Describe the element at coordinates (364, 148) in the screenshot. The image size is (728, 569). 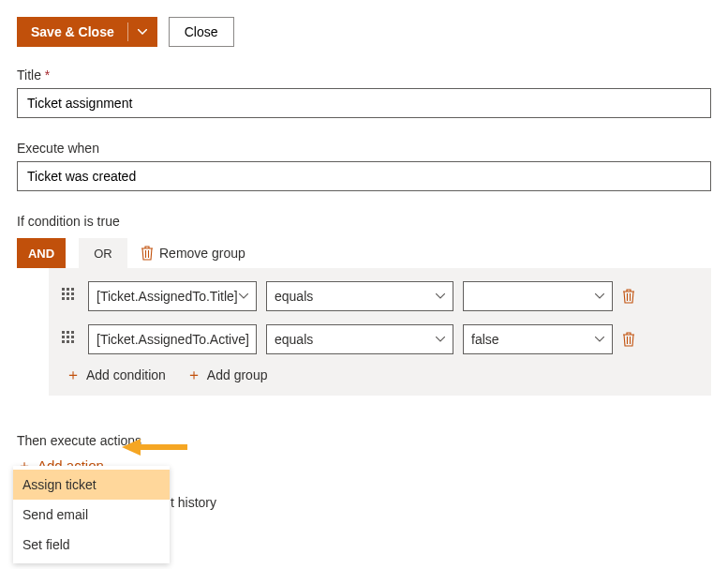
I see `execute-when-label: Execute when` at that location.